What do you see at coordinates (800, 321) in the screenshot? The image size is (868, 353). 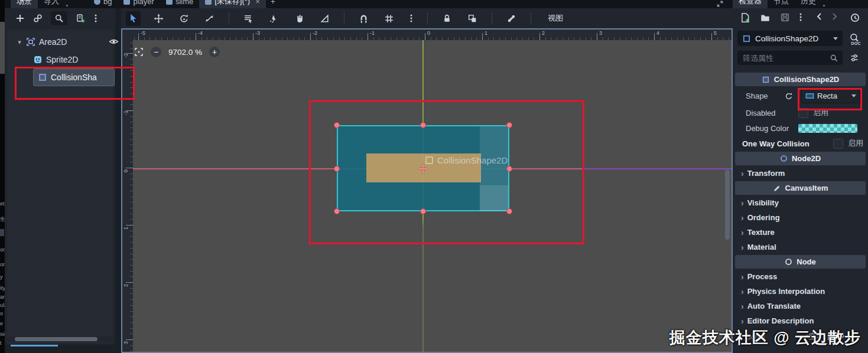 I see `group-editor-description: Editor Description` at bounding box center [800, 321].